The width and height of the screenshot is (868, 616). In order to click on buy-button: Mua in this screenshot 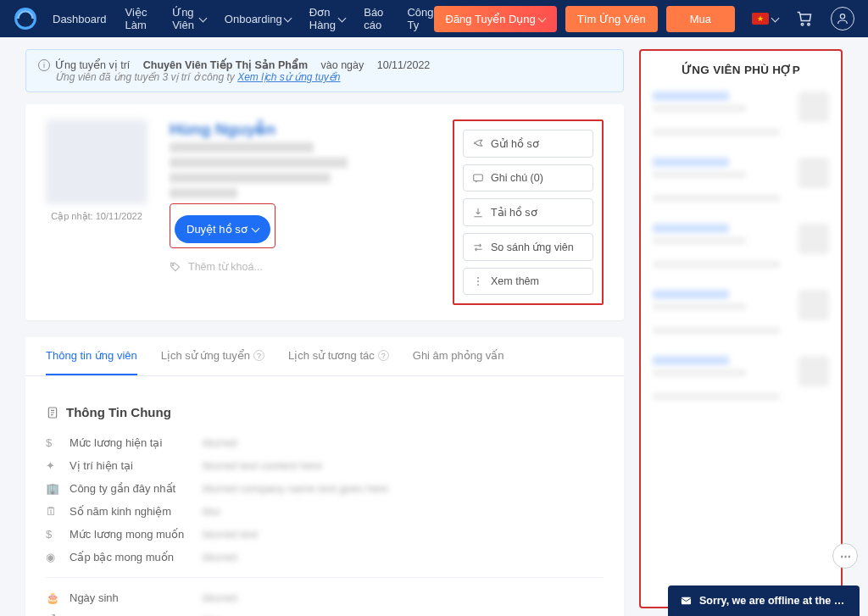, I will do `click(700, 19)`.